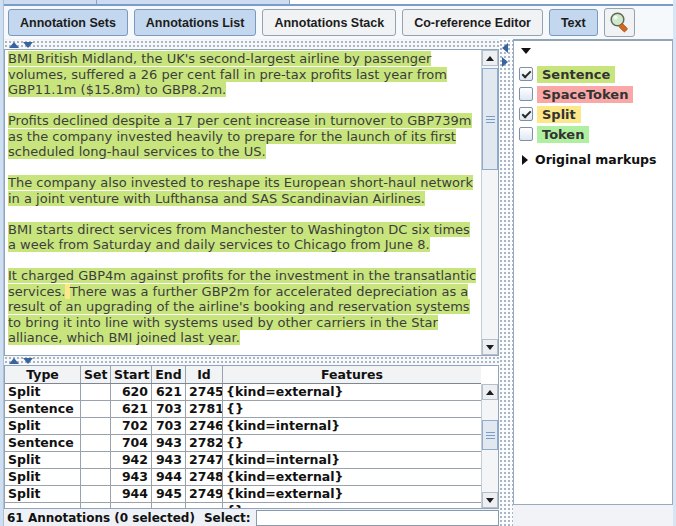 This screenshot has height=526, width=676. What do you see at coordinates (505, 62) in the screenshot?
I see `collapse-right-icon` at bounding box center [505, 62].